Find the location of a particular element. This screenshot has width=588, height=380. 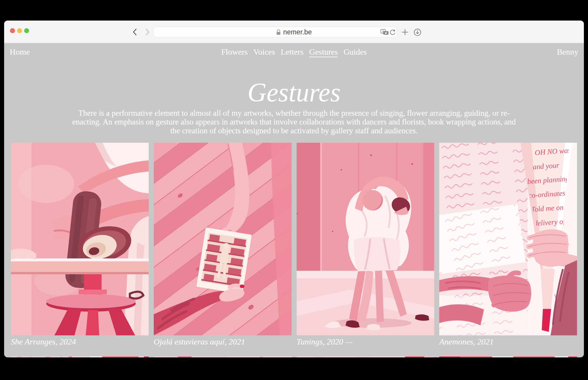

translate-icon: A is located at coordinates (385, 32).